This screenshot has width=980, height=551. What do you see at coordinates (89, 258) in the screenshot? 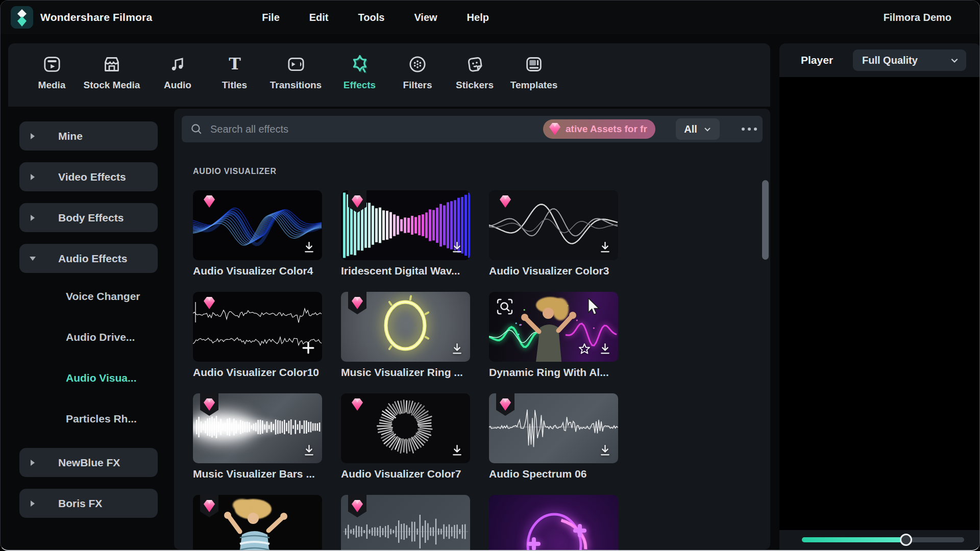
I see `sidebar-group-audio-effects: Audio Effects` at bounding box center [89, 258].